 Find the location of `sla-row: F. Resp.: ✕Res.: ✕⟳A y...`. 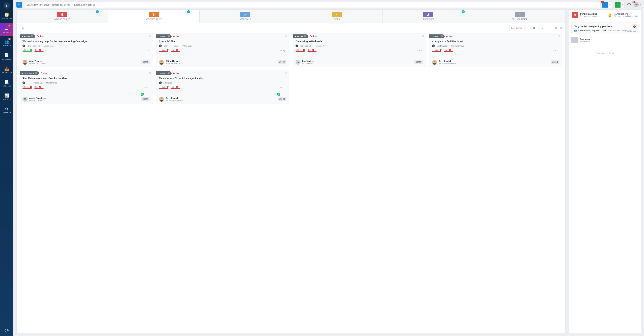

sla-row: F. Resp.: ✕Res.: ✕⟳A y... is located at coordinates (359, 51).